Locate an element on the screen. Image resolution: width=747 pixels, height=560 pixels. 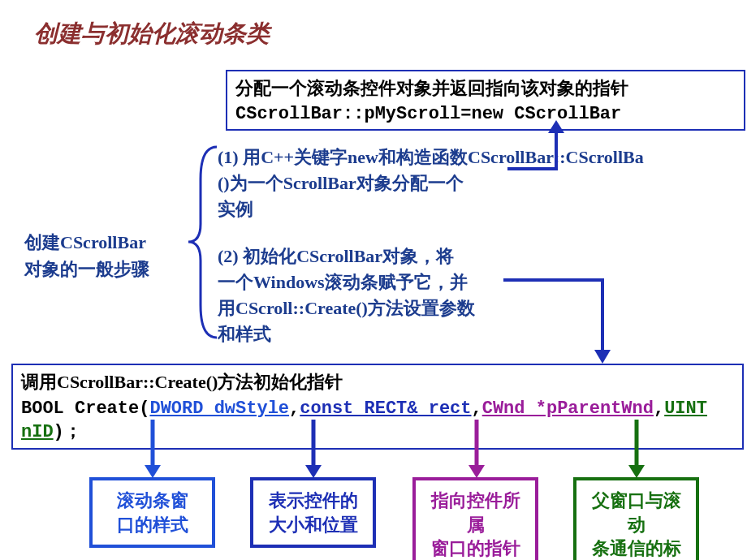
step1-l1: (1) 用C++关键字new和构造函数CScrollBar::CScrollBa is located at coordinates (430, 157).